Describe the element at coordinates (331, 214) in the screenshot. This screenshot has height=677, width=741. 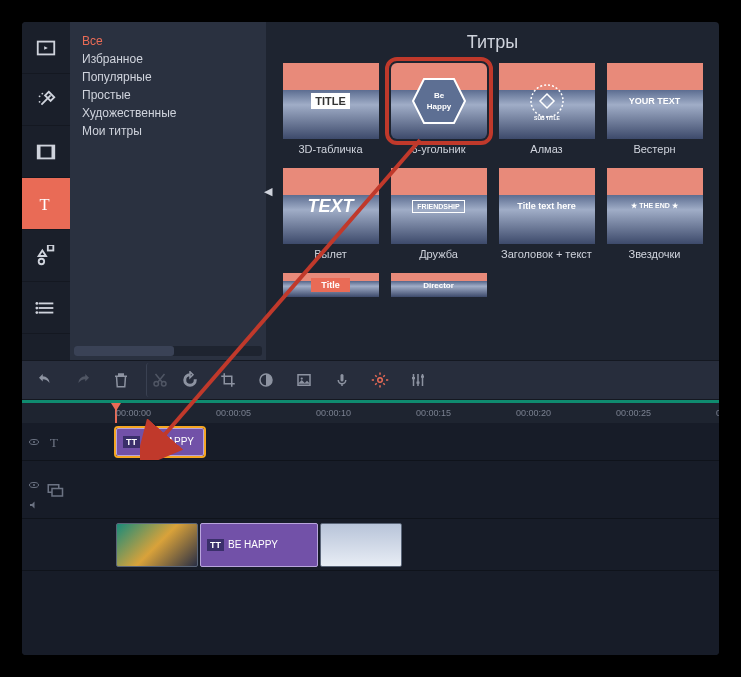
I see `title-preset: TEXTВылет` at that location.